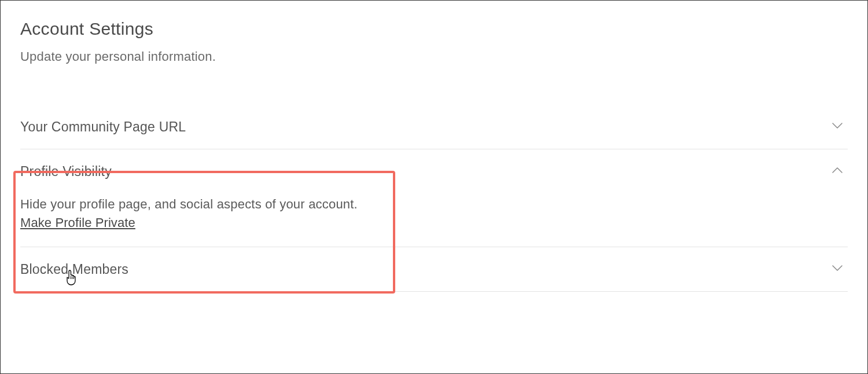 This screenshot has width=868, height=374. I want to click on chevron-up-icon, so click(837, 171).